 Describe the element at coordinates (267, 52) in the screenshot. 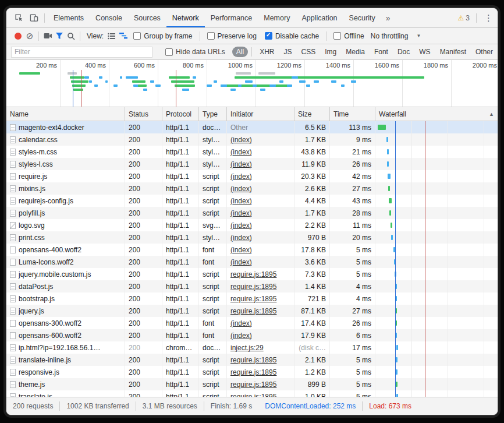

I see `filter-pill-xhr: XHR` at that location.